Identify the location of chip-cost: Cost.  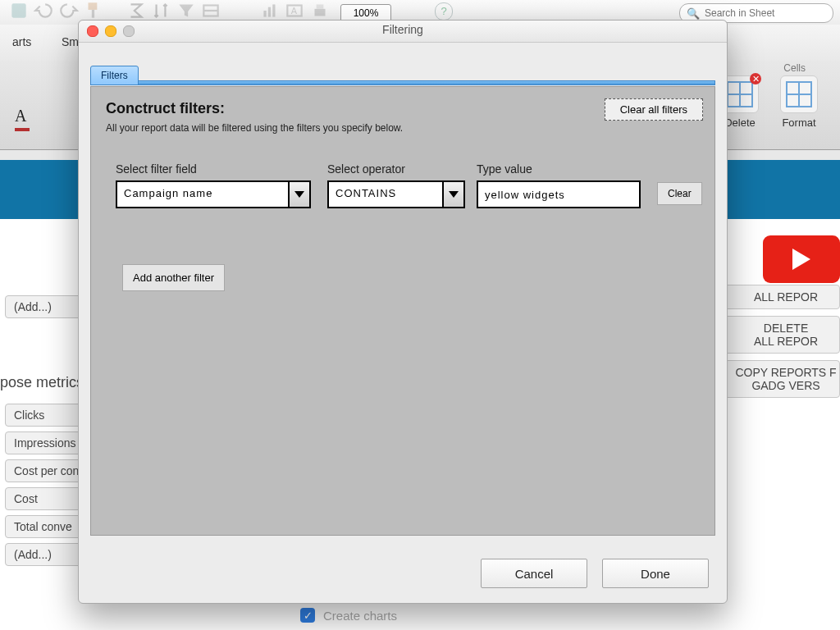
(46, 499).